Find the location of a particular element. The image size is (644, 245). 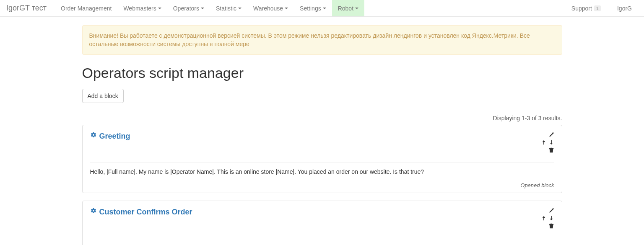

block-title-text: Greeting is located at coordinates (115, 137).